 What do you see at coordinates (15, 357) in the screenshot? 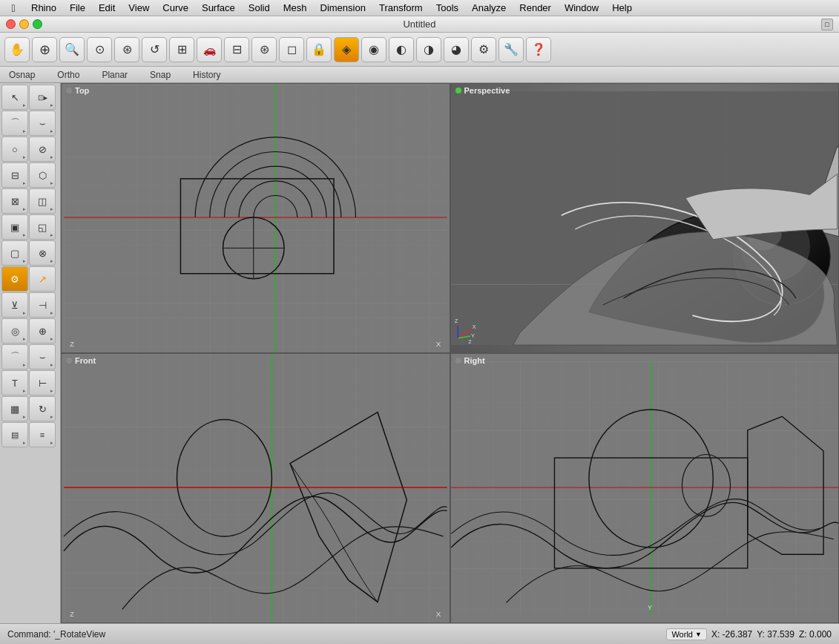
I see `lt-fillet: ⌒▸` at bounding box center [15, 357].